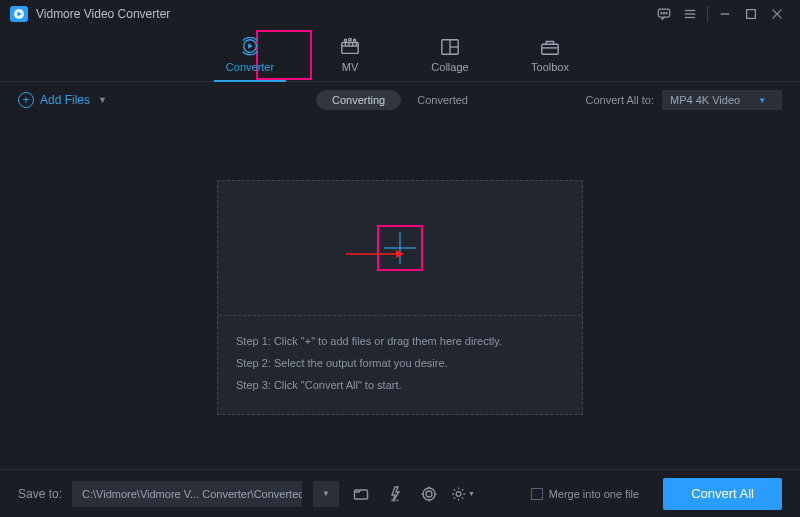  I want to click on divider, so click(708, 14).